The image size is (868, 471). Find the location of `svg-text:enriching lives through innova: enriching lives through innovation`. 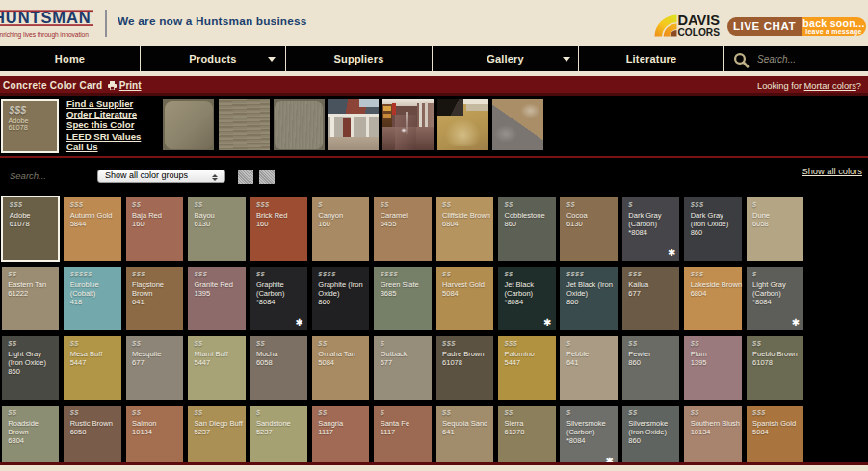

svg-text:enriching lives through innova: enriching lives through innovation is located at coordinates (44, 35).